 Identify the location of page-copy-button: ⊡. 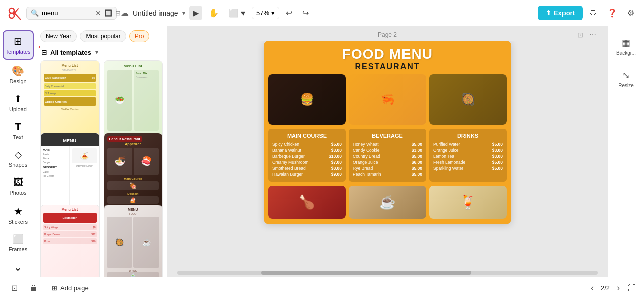
(580, 35).